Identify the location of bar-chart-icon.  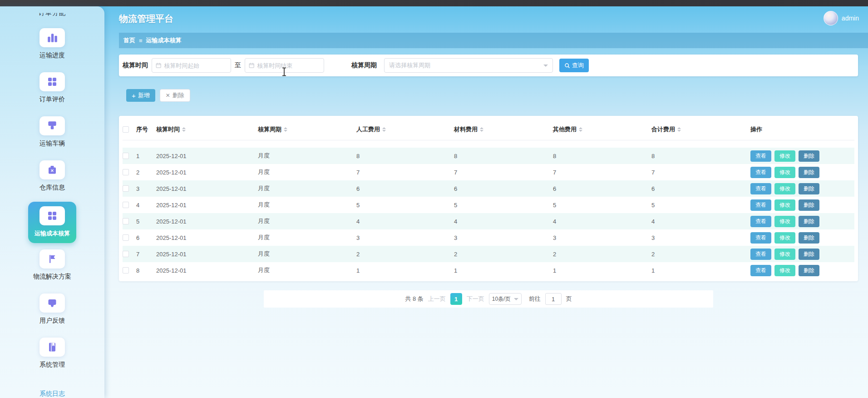
(52, 38).